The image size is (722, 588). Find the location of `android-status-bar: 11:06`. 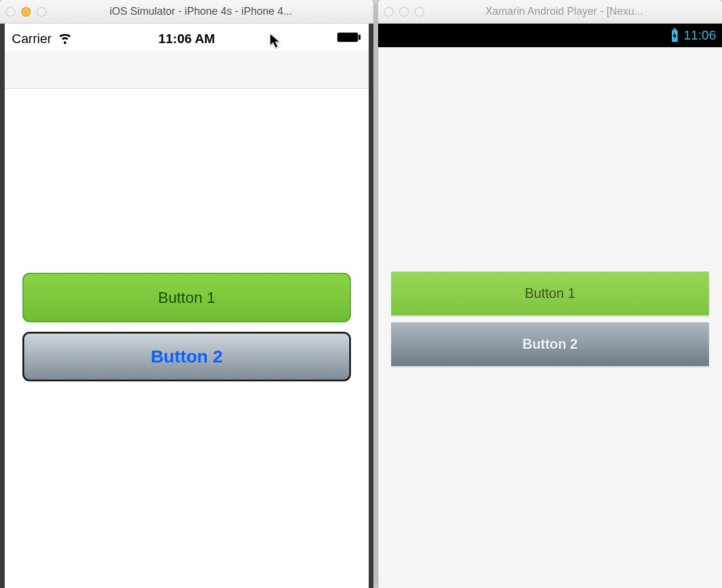

android-status-bar: 11:06 is located at coordinates (550, 35).